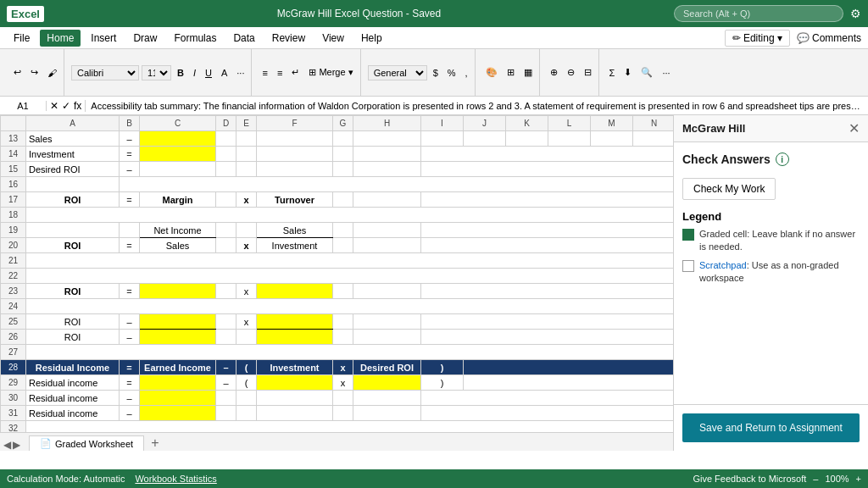 This screenshot has width=868, height=488. I want to click on menu-help: Help, so click(371, 38).